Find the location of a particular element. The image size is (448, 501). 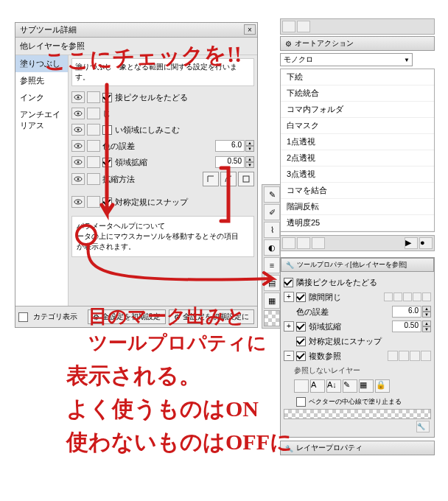

layer-property-header: レイヤープロパティ is located at coordinates (357, 448).